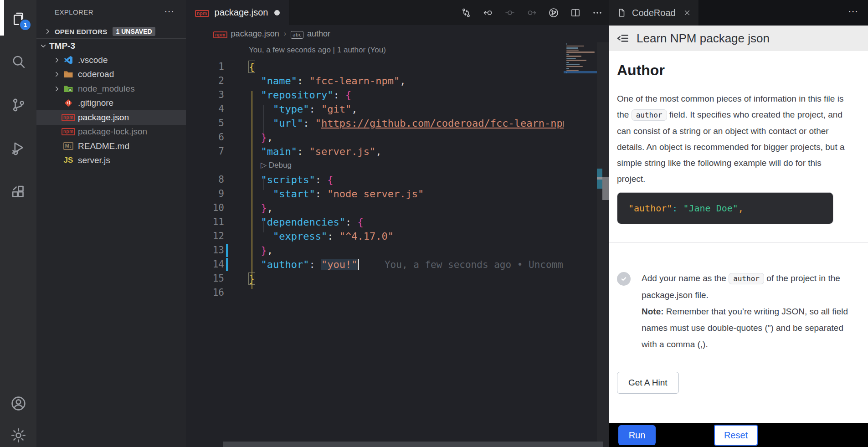 The width and height of the screenshot is (868, 447). Describe the element at coordinates (18, 436) in the screenshot. I see `settings-icon` at that location.